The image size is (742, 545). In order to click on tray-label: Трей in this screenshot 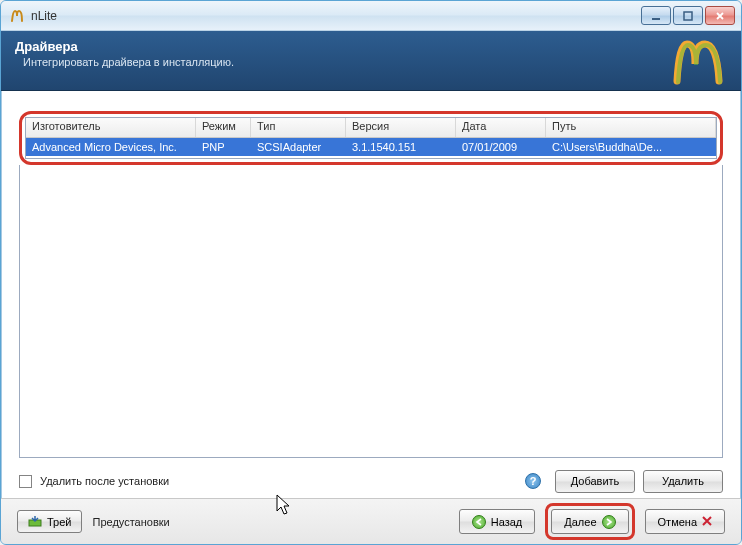, I will do `click(59, 522)`.